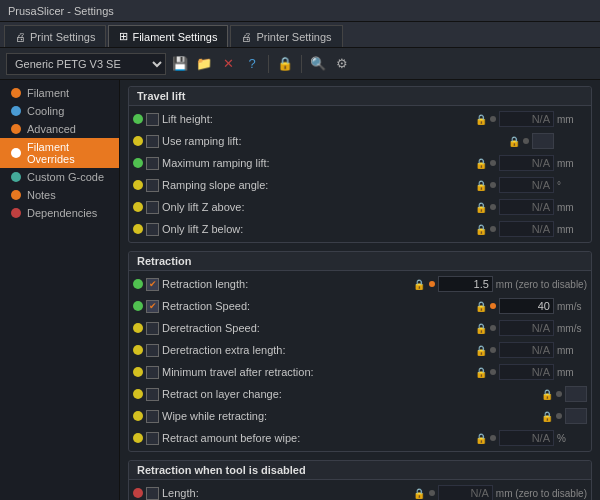 The image size is (600, 500). Describe the element at coordinates (546, 394) in the screenshot. I see `ret-layer-lock: 🔒` at that location.